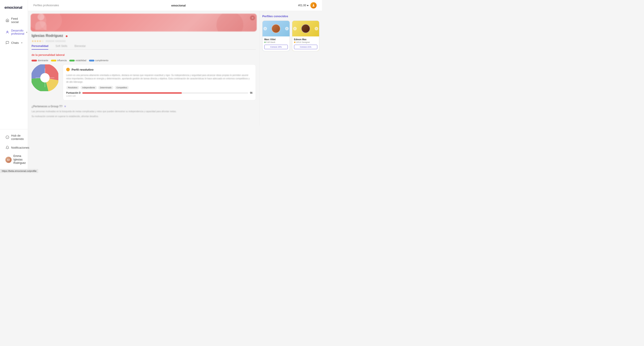 This screenshot has width=644, height=346. I want to click on profile-card-title: Perfil resolutivo, so click(82, 69).